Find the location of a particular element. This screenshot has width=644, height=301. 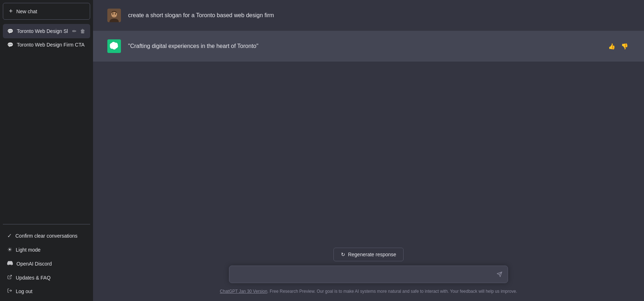

chat-list: 💬 Toronto Web Design Sl ✏ 🗑 💬 Toronto We… is located at coordinates (47, 122).